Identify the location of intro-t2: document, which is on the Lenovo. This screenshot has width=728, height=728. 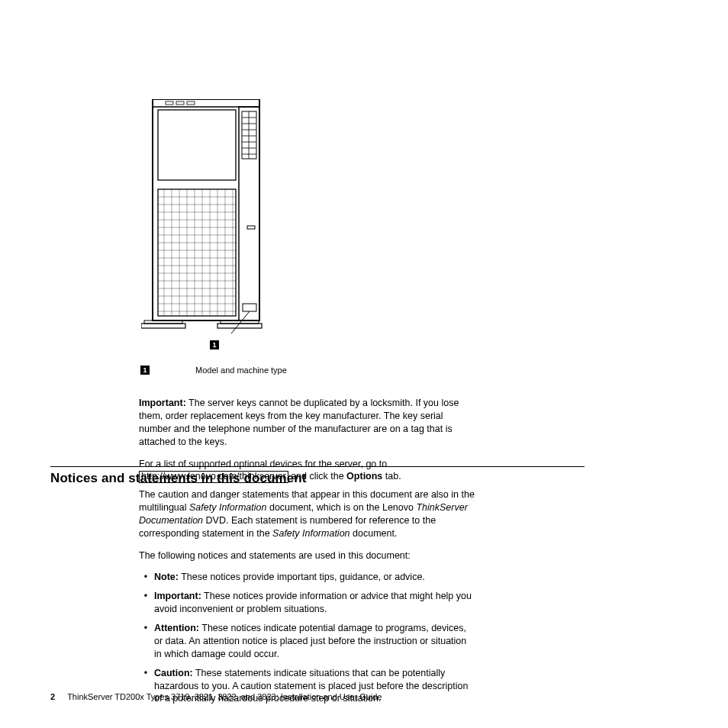
(341, 507).